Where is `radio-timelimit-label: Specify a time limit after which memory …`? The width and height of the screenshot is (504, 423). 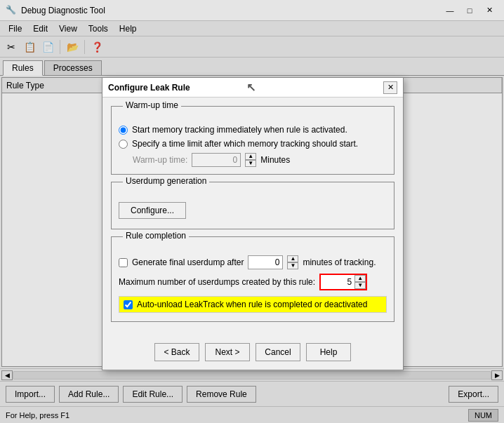
radio-timelimit-label: Specify a time limit after which memory … is located at coordinates (245, 144).